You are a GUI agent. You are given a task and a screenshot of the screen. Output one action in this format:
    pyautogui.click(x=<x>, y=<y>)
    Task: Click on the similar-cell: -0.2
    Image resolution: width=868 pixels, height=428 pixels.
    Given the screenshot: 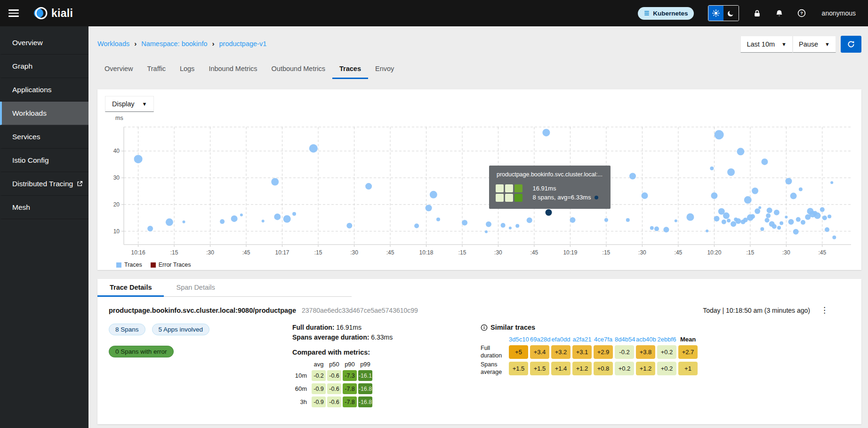 What is the action you would take?
    pyautogui.click(x=624, y=352)
    